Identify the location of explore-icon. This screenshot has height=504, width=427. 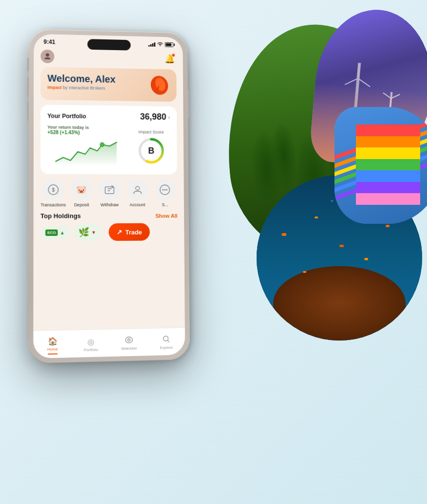
(167, 340).